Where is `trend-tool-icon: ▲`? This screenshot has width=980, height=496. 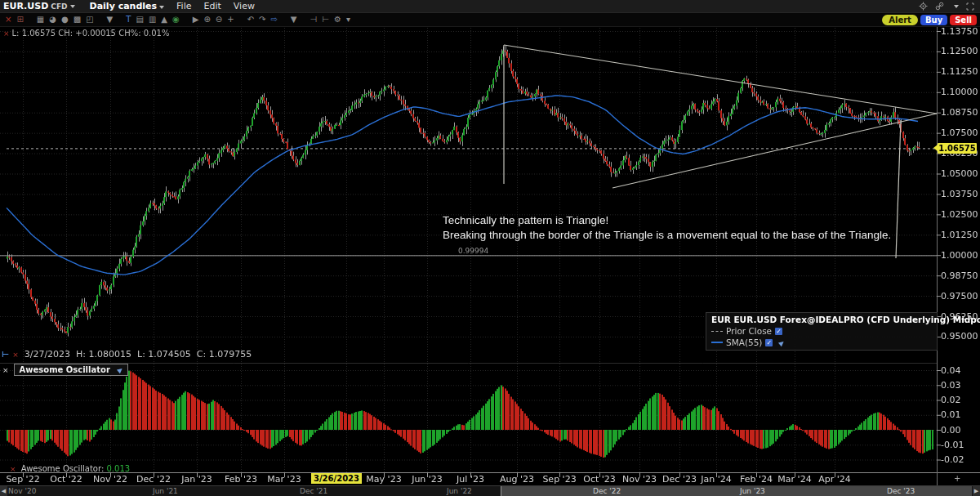 trend-tool-icon: ▲ is located at coordinates (164, 20).